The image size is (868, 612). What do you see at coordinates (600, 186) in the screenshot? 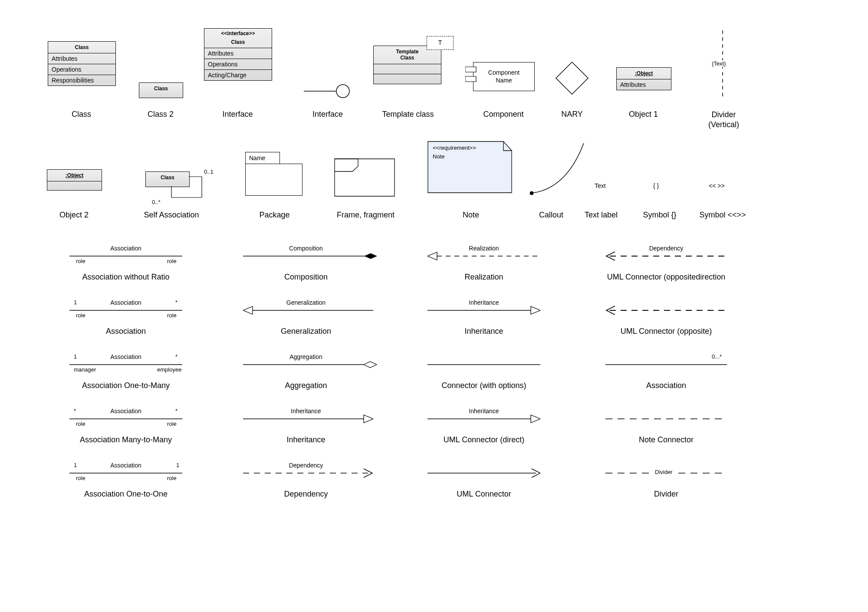
I see `textlabel-shape: Text` at bounding box center [600, 186].